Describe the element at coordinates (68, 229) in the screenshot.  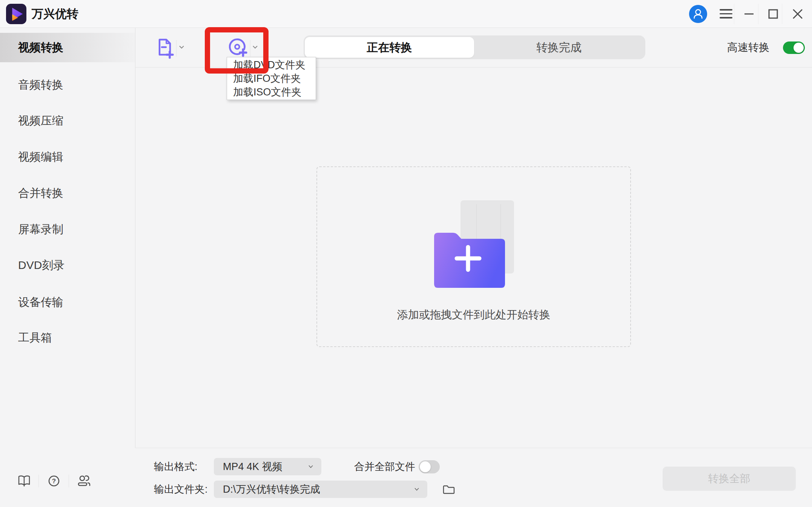
I see `sidebar-item-screen-record: 屏幕录制` at that location.